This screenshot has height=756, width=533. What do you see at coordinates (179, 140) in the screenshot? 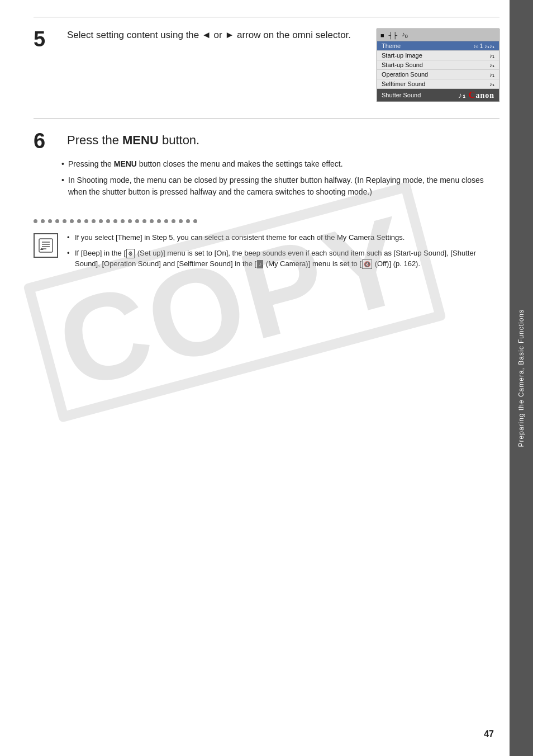
I see `step-6-title-post: button.` at bounding box center [179, 140].